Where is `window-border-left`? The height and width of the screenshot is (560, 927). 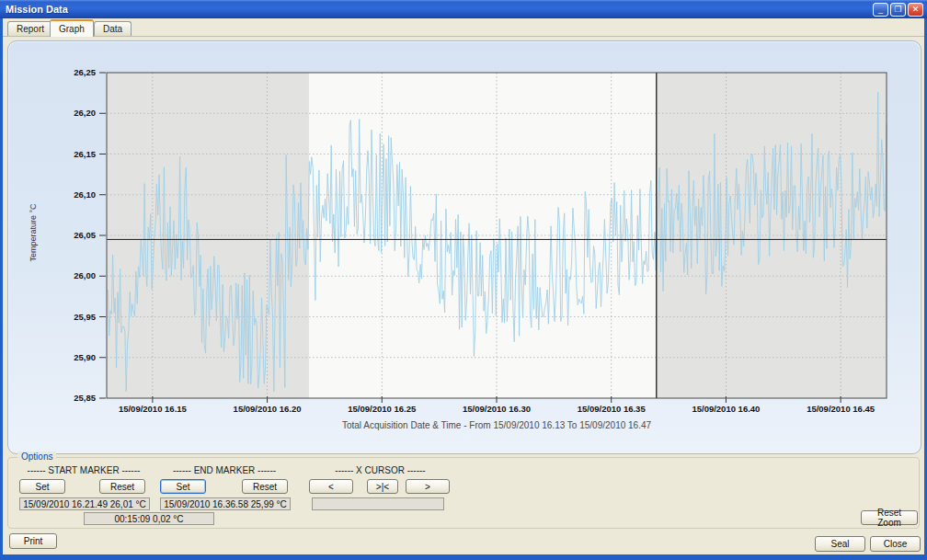 window-border-left is located at coordinates (2, 287).